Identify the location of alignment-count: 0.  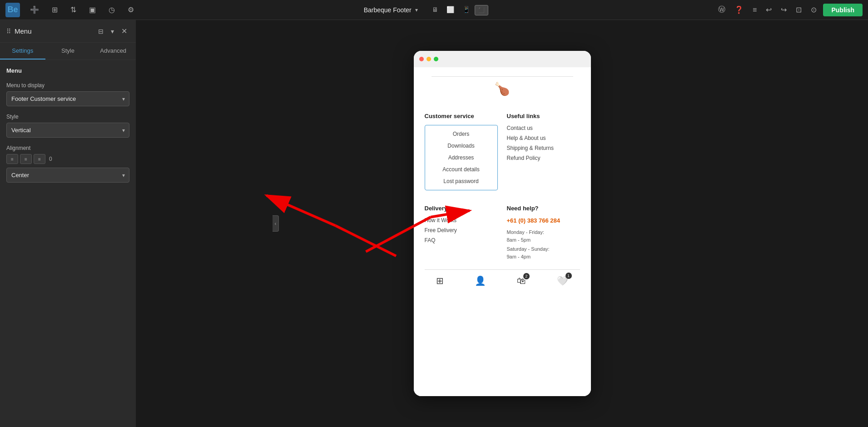
(51, 159).